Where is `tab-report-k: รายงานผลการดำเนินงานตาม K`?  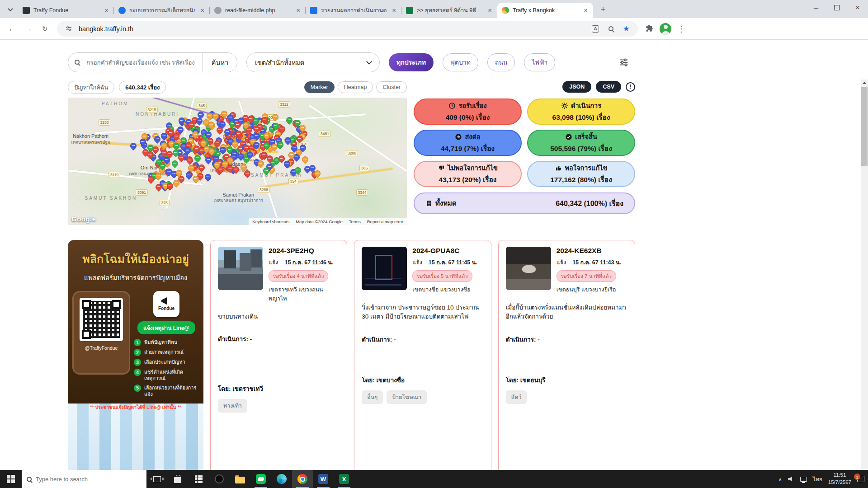
tab-report-k: รายงานผลการดำเนินงานตาม K is located at coordinates (354, 10).